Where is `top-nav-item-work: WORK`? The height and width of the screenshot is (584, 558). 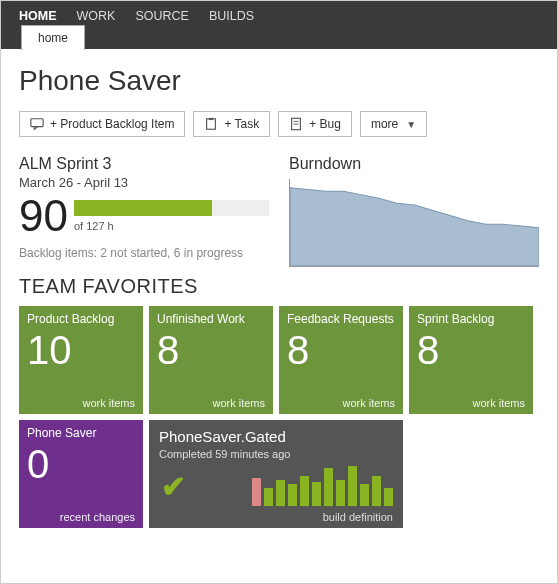 top-nav-item-work: WORK is located at coordinates (96, 16).